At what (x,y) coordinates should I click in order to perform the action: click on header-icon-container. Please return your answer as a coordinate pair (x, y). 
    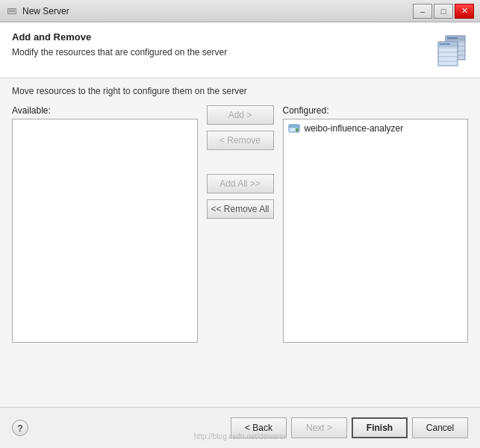
    Looking at the image, I should click on (450, 49).